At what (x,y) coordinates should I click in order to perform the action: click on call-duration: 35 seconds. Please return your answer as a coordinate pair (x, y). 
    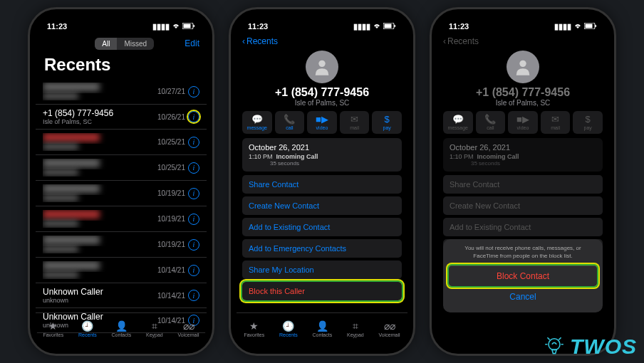
    Looking at the image, I should click on (322, 164).